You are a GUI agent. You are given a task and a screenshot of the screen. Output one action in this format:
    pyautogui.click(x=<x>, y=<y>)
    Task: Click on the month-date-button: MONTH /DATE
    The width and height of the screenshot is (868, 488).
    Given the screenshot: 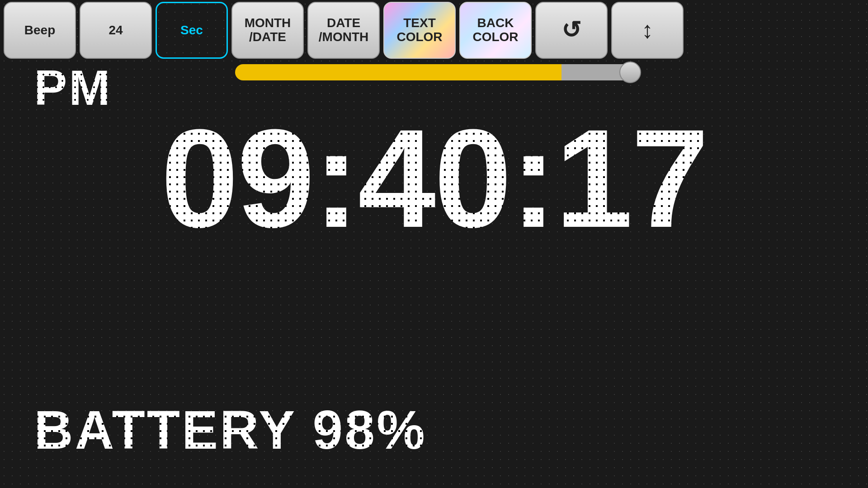 What is the action you would take?
    pyautogui.click(x=268, y=30)
    